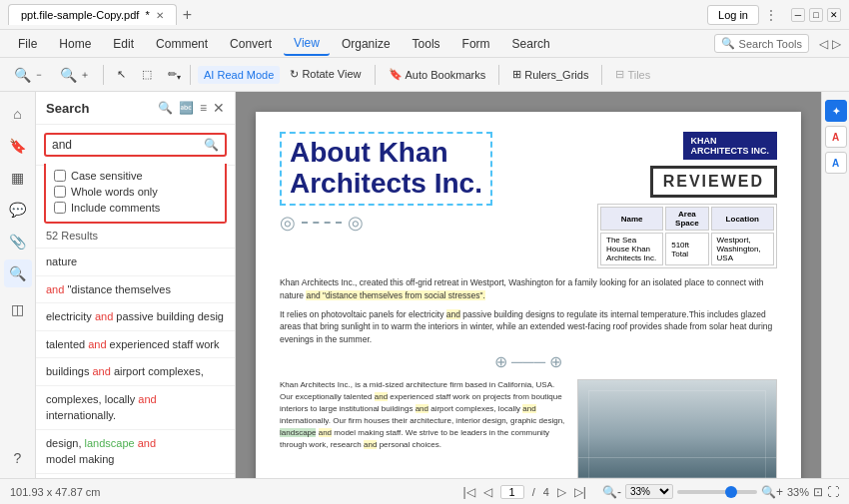 The image size is (849, 504). What do you see at coordinates (580, 492) in the screenshot?
I see `last-page-button: ▷|` at bounding box center [580, 492].